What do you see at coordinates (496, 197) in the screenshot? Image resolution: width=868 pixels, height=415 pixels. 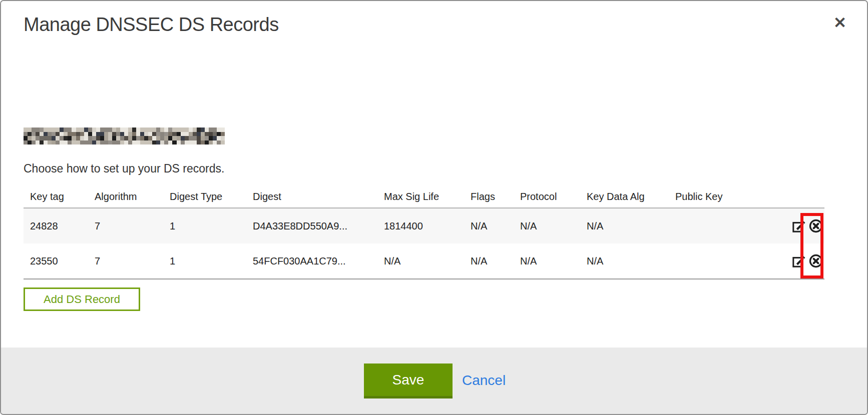 I see `col-header-flags: Flags` at bounding box center [496, 197].